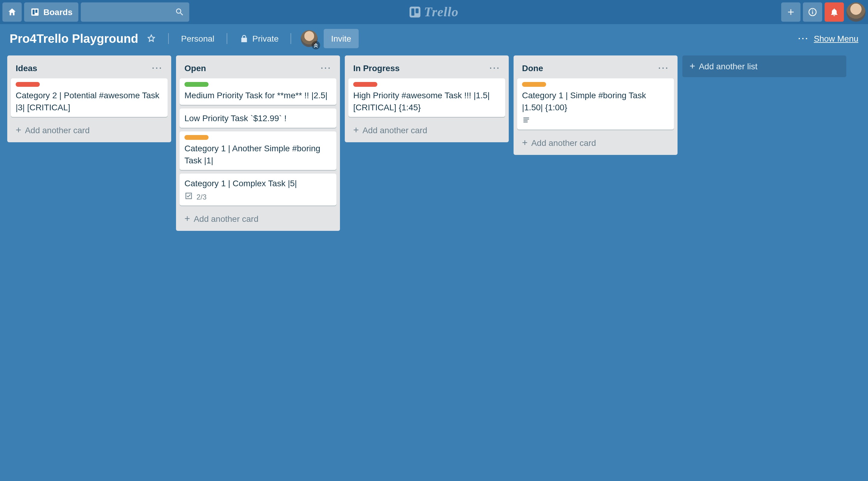 The width and height of the screenshot is (868, 481). I want to click on list-header: Open ⋯, so click(258, 69).